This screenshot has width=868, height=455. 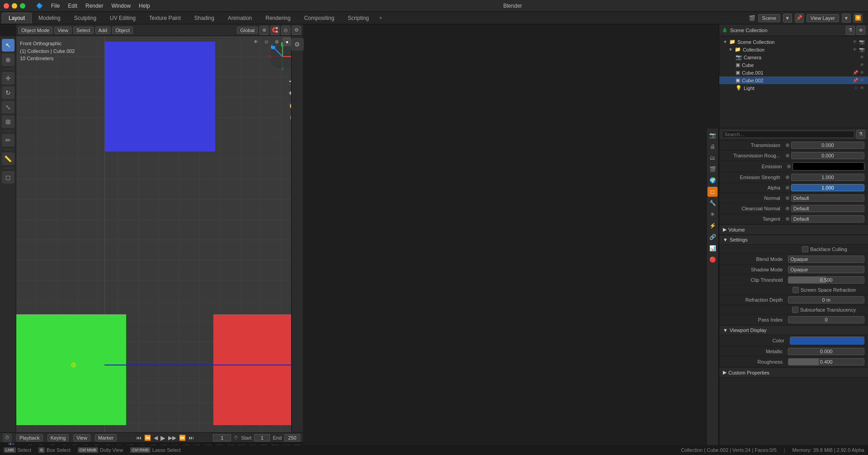 What do you see at coordinates (85, 18) in the screenshot?
I see `tab-sculpting: Sculpting` at bounding box center [85, 18].